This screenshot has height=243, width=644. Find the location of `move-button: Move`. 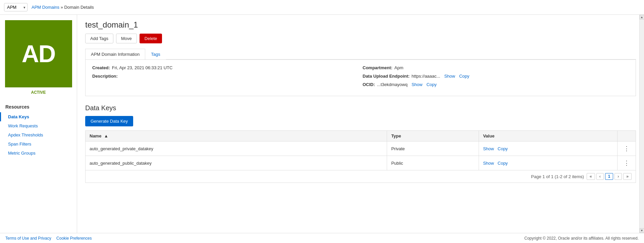

move-button: Move is located at coordinates (126, 38).